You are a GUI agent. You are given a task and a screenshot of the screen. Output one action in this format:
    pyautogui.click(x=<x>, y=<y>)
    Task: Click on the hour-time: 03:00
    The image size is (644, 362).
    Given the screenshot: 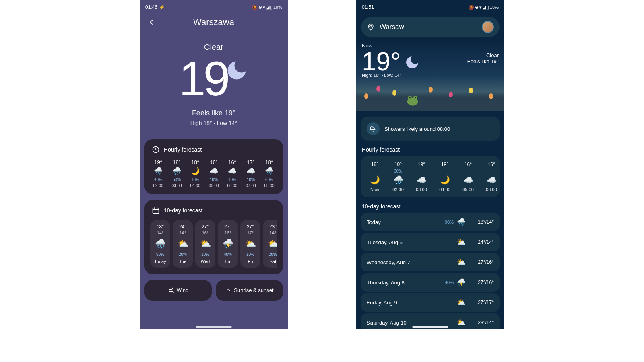 What is the action you would take?
    pyautogui.click(x=176, y=186)
    